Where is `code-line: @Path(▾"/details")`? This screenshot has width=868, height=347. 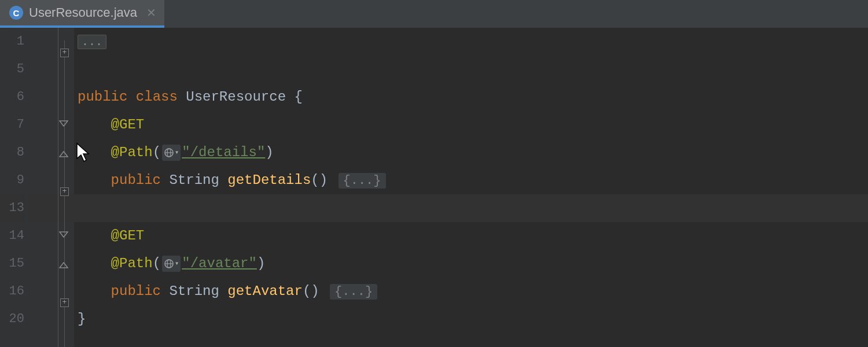
code-line: @Path(▾"/details") is located at coordinates (471, 153).